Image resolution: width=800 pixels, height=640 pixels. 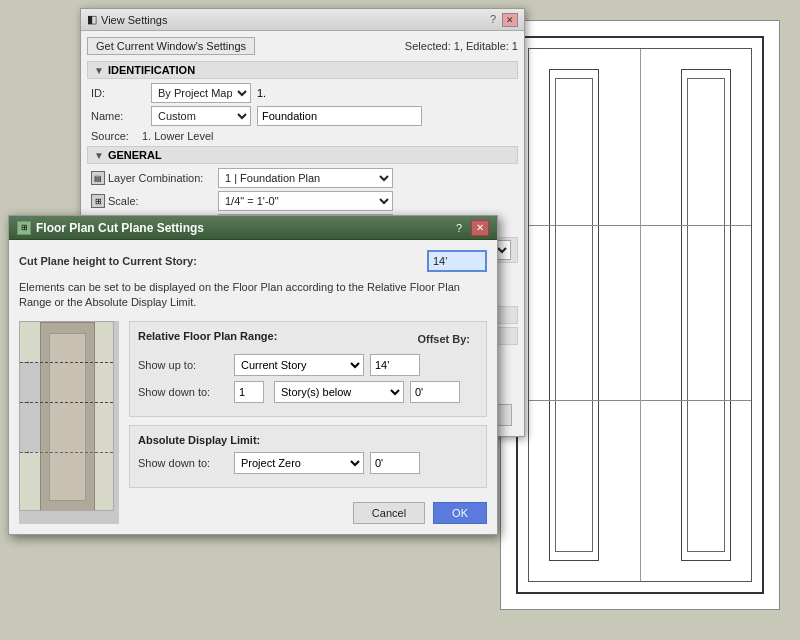 What do you see at coordinates (308, 511) in the screenshot?
I see `cut-plane-footer: Cancel OK` at bounding box center [308, 511].